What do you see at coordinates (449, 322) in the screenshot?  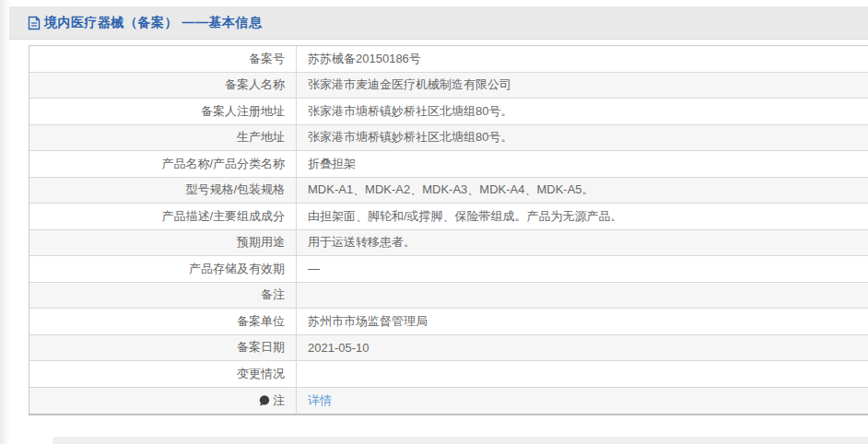 I see `table-row: 备案单位 苏州市市场监督管理局` at bounding box center [449, 322].